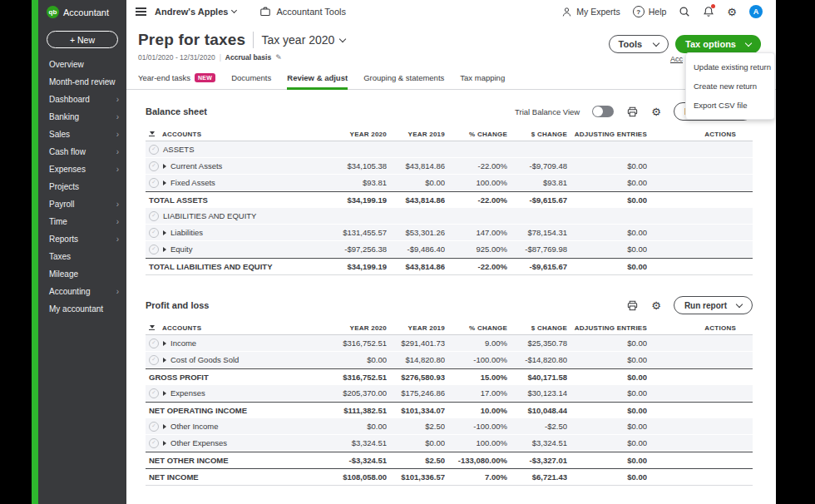 This screenshot has width=815, height=504. What do you see at coordinates (449, 200) in the screenshot?
I see `total-row-total-assets: TOTAL ASSETS$34,199.19$43,814.86-22.00%-…` at bounding box center [449, 200].